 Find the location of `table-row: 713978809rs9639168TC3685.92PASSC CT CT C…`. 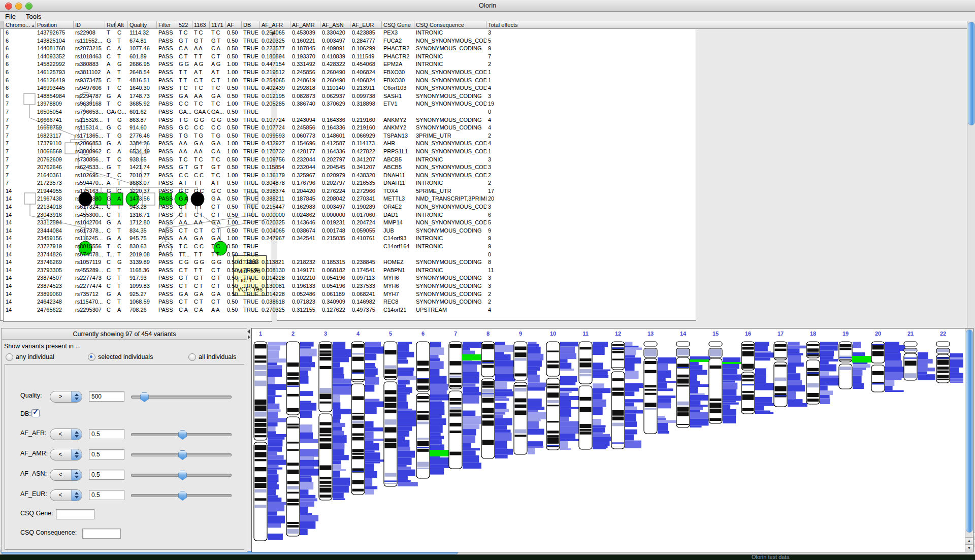

table-row: 713978809rs9639168TC3685.92PASSC CT CT C… is located at coordinates (483, 104).